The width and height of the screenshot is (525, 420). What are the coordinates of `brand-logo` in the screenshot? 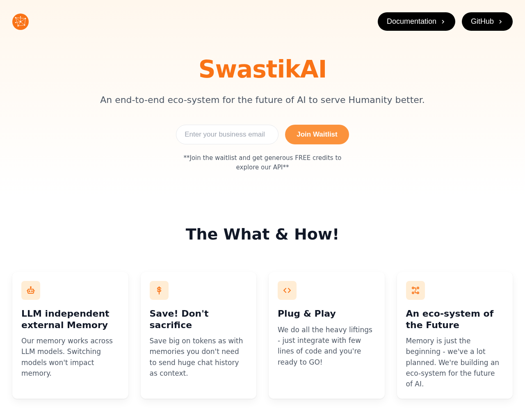 It's located at (21, 22).